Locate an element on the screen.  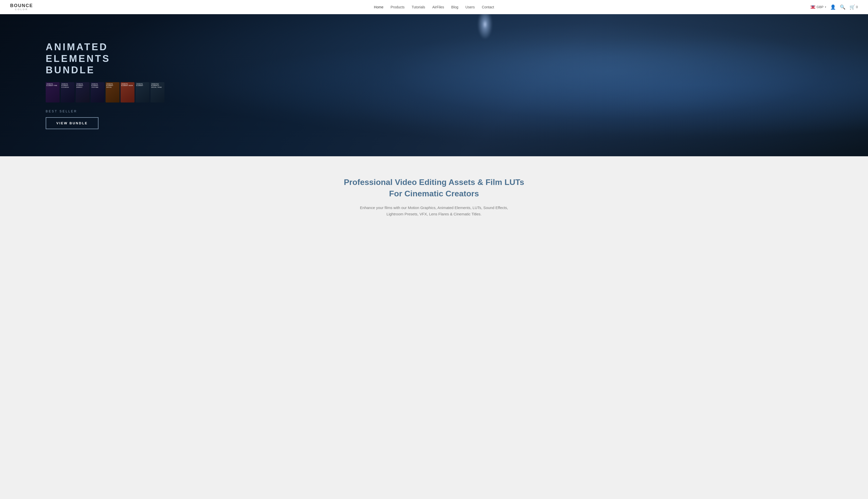
search-icon: 🔍 is located at coordinates (843, 7).